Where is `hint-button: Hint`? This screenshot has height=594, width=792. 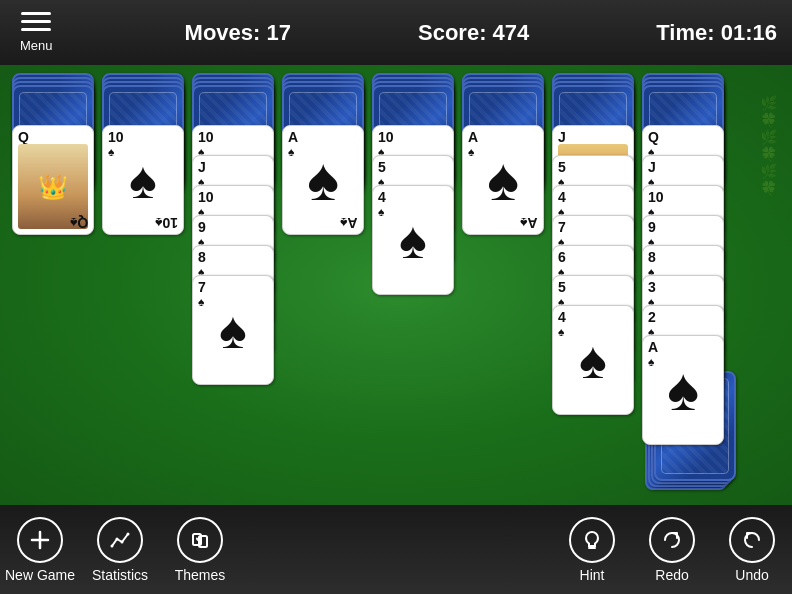
hint-button: Hint is located at coordinates (592, 550).